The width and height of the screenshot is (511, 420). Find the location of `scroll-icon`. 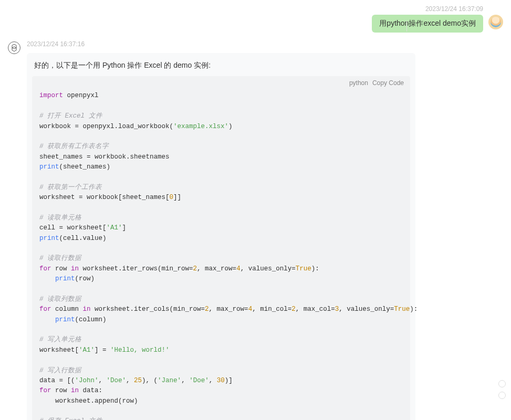

scroll-icon is located at coordinates (502, 395).